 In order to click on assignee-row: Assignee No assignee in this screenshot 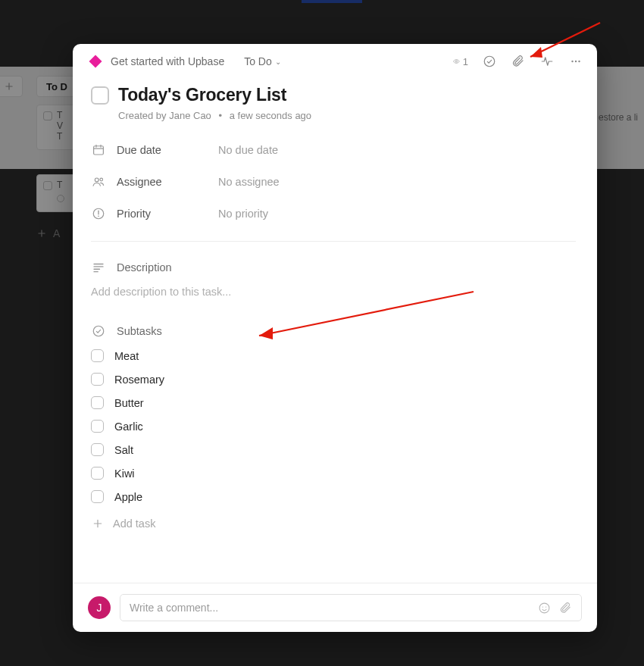, I will do `click(333, 182)`.